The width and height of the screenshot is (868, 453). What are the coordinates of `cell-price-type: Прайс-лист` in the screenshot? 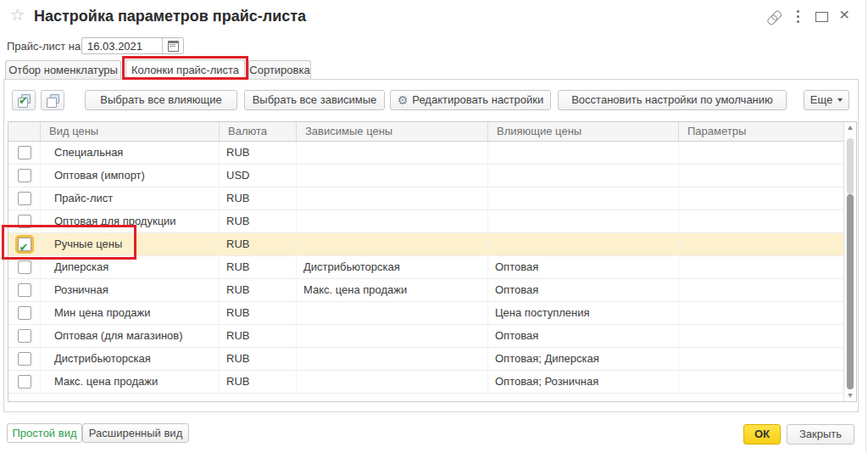 It's located at (131, 199).